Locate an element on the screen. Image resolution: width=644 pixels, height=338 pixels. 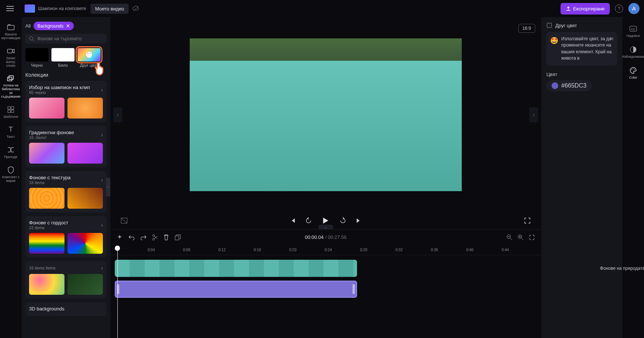
rail-text: T Текст is located at coordinates (11, 132).